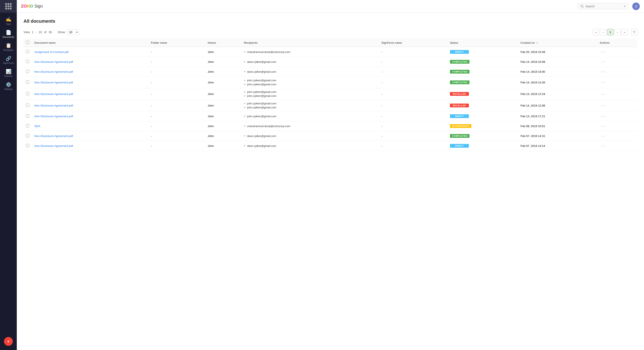  What do you see at coordinates (26, 32) in the screenshot?
I see `view-prefix: View` at bounding box center [26, 32].